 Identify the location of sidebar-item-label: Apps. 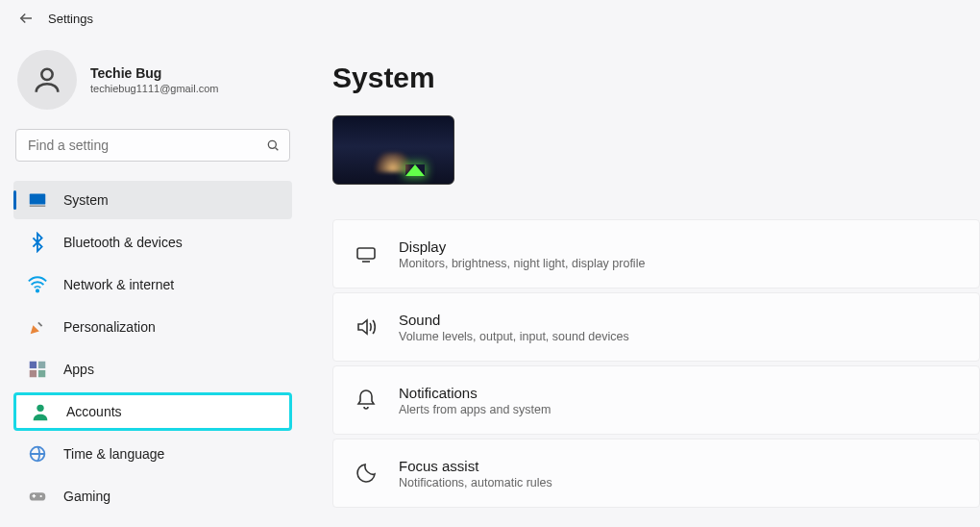
(79, 369).